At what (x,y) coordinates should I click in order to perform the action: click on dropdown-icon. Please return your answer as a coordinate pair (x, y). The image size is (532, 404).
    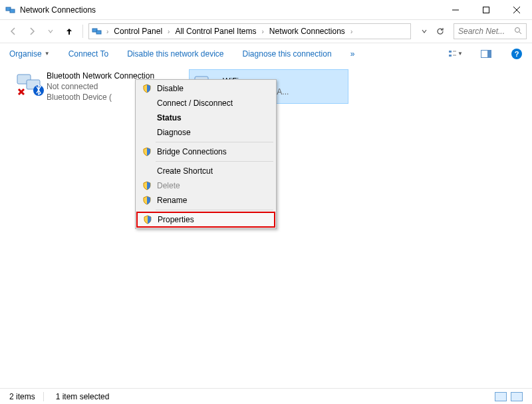
    Looking at the image, I should click on (424, 31).